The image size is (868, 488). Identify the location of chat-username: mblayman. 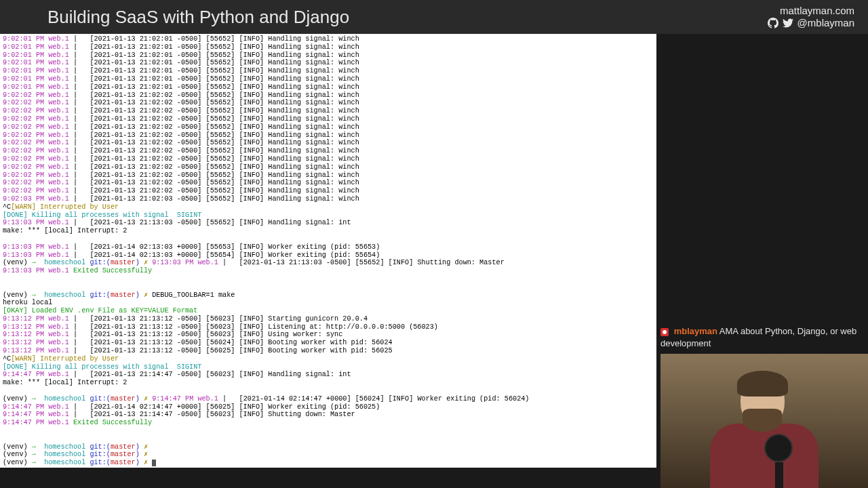
(696, 331).